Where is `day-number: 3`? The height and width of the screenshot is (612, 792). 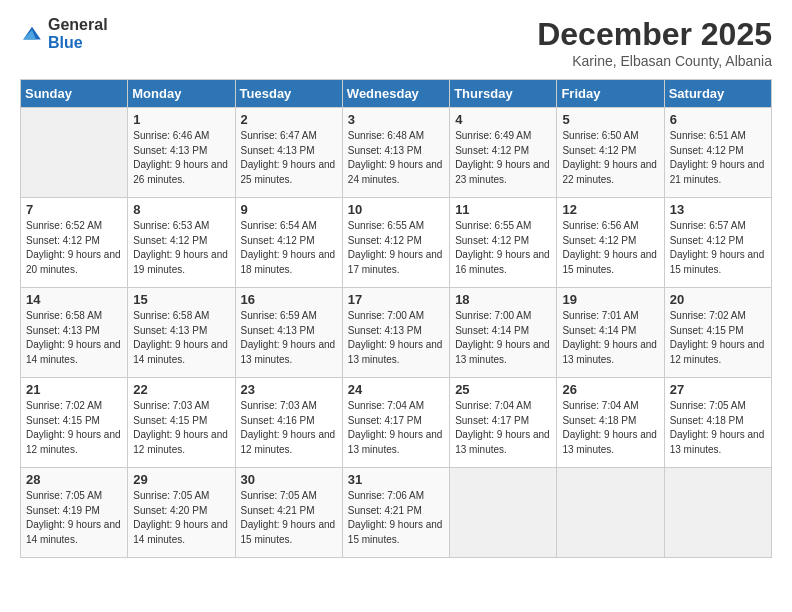 day-number: 3 is located at coordinates (396, 120).